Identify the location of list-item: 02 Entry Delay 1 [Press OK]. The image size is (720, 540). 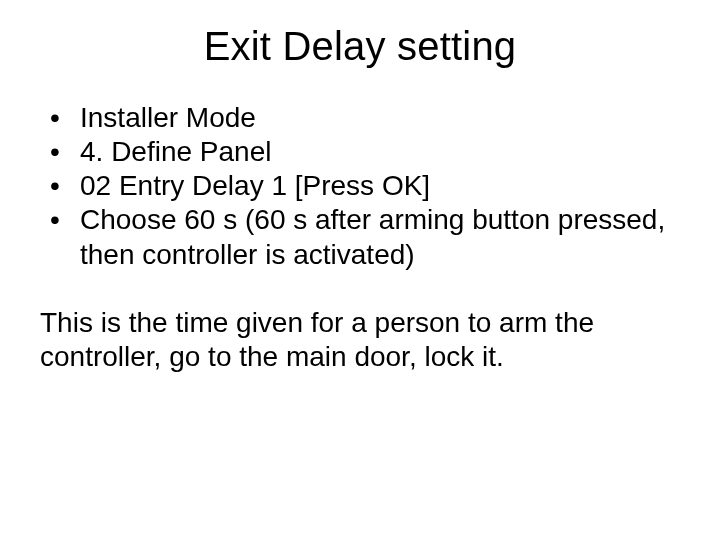
(362, 186).